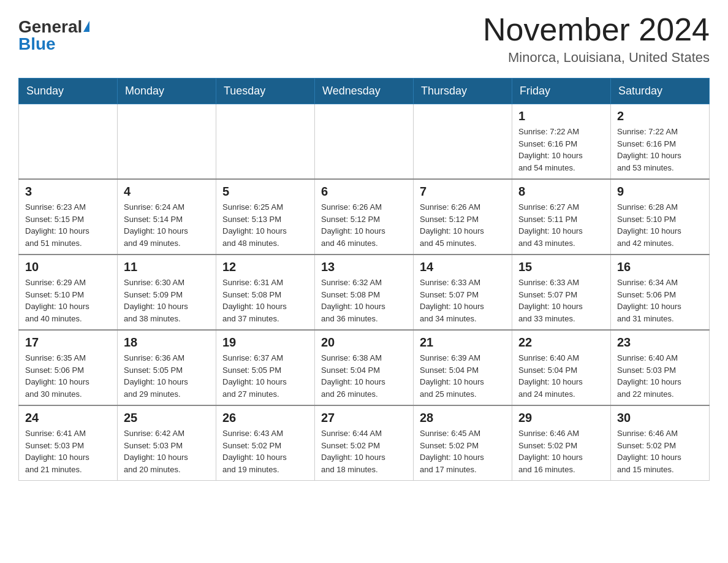 The height and width of the screenshot is (563, 728). Describe the element at coordinates (463, 91) in the screenshot. I see `col-thursday: Thursday` at that location.